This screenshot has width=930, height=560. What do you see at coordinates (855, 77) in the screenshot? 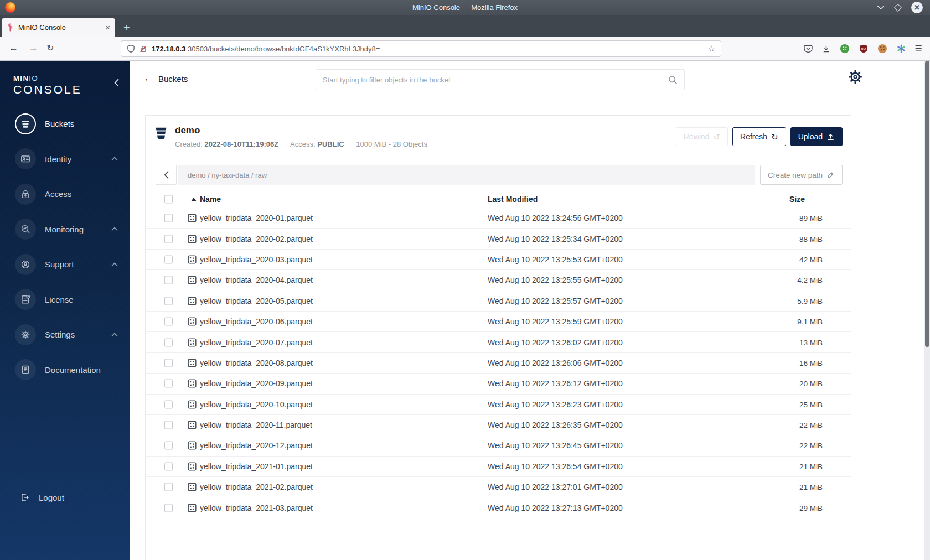
I see `settings-gear-icon` at bounding box center [855, 77].